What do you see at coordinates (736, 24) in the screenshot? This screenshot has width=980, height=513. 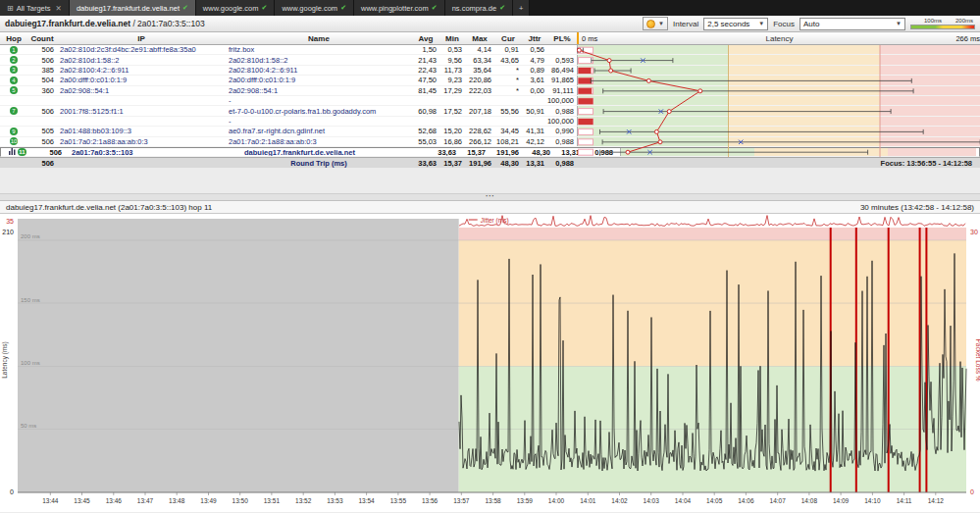 I see `interval-select: 2,5 seconds ▼` at bounding box center [736, 24].